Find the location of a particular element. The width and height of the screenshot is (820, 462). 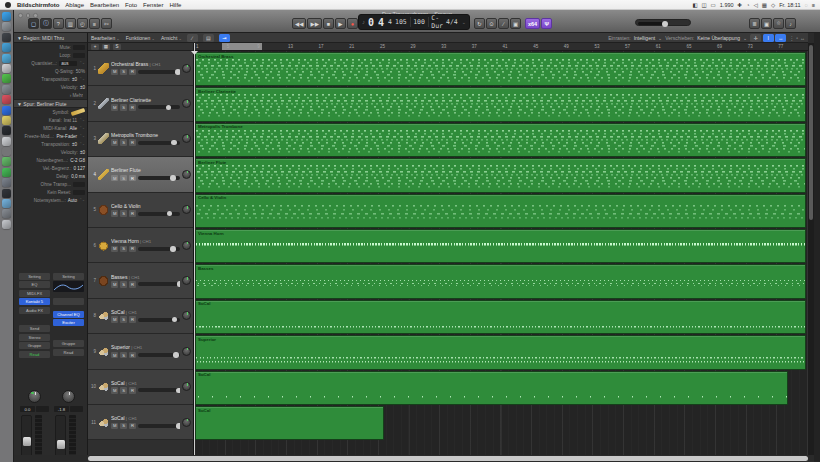

browsers-button: ♪ is located at coordinates (790, 24).